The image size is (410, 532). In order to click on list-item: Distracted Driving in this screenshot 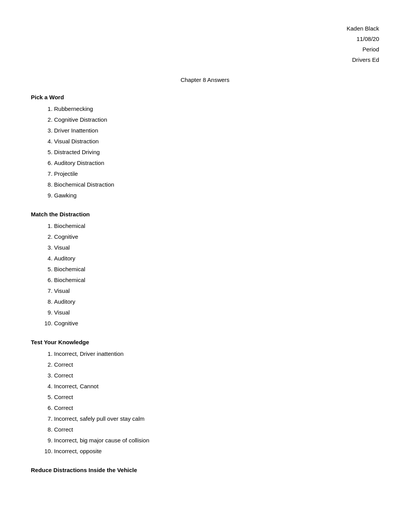, I will do `click(217, 152)`.